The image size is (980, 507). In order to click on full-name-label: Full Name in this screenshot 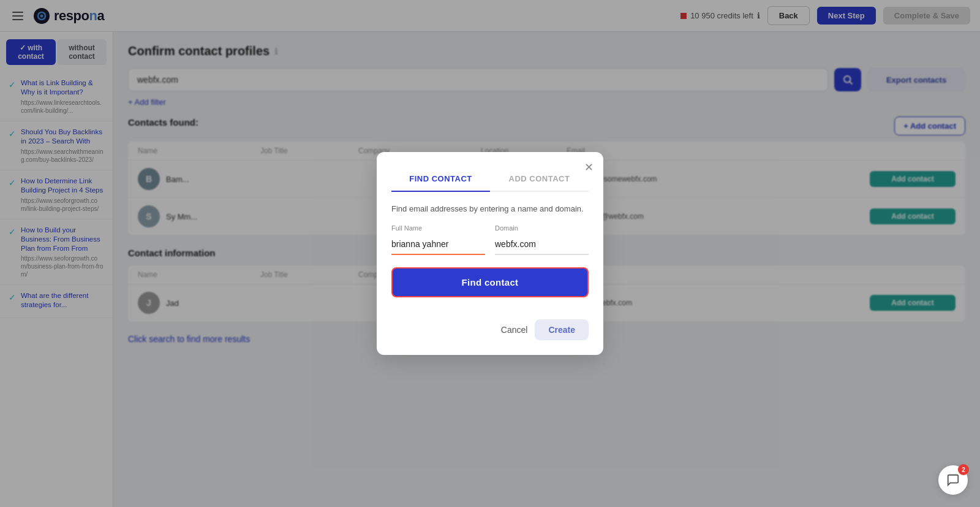, I will do `click(439, 228)`.